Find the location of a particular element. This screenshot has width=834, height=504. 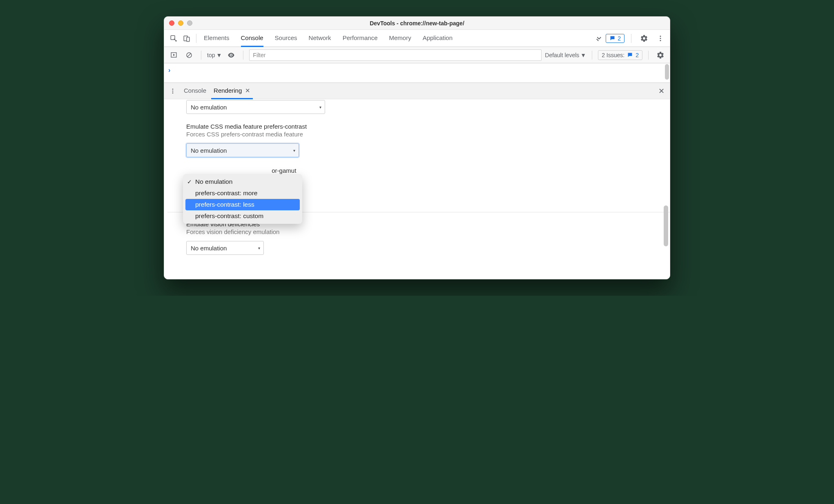

filter-input: Filter is located at coordinates (395, 55).